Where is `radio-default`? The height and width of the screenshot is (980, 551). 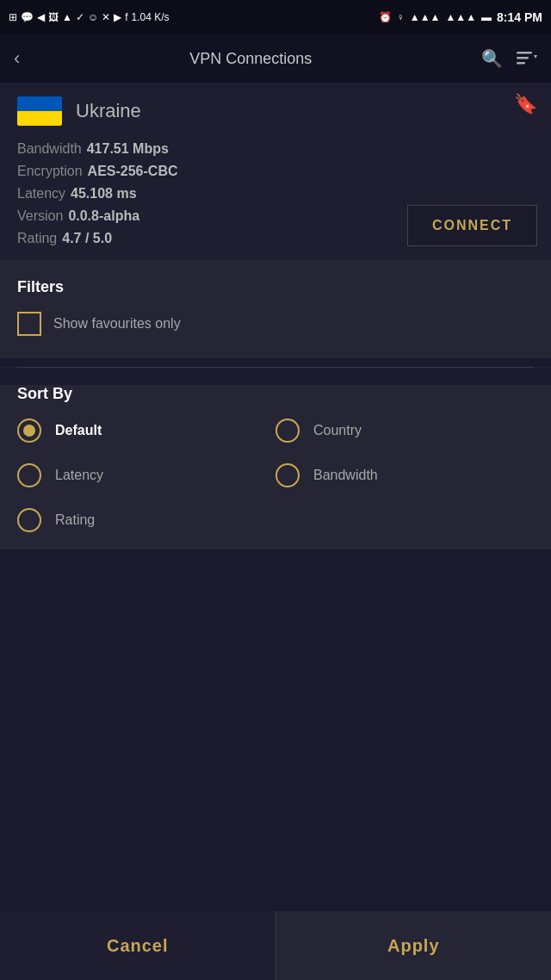
radio-default is located at coordinates (29, 431).